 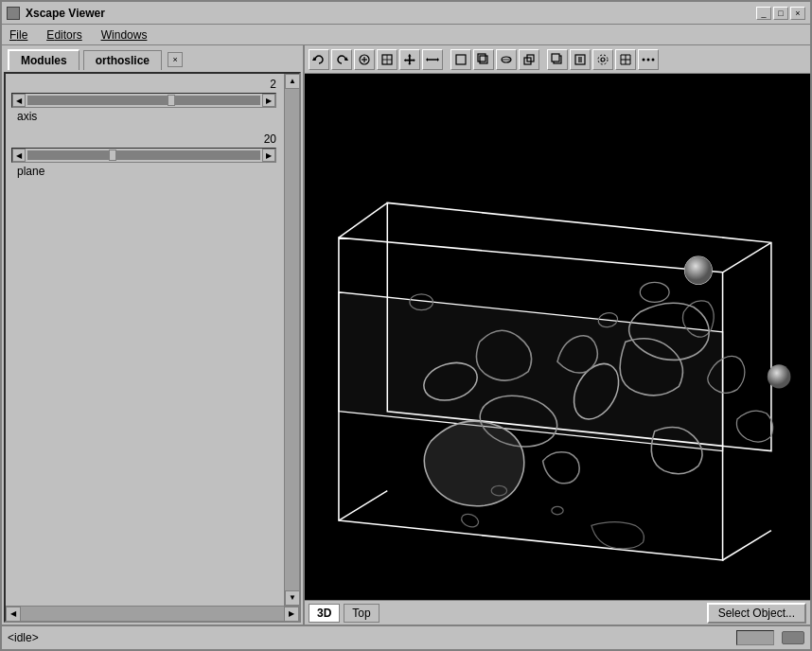 I want to click on scroll-track-vertical, so click(x=291, y=340).